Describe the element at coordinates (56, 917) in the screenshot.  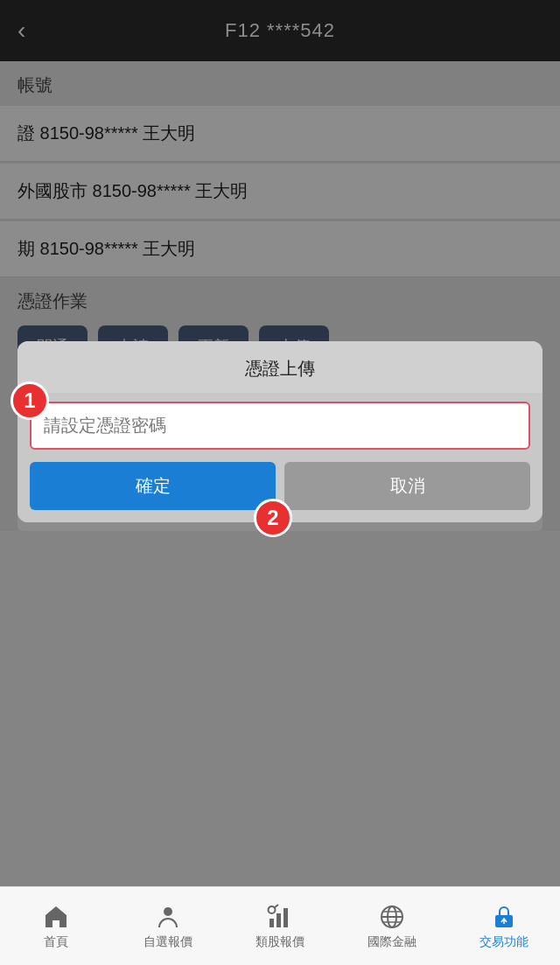
I see `home-icon` at that location.